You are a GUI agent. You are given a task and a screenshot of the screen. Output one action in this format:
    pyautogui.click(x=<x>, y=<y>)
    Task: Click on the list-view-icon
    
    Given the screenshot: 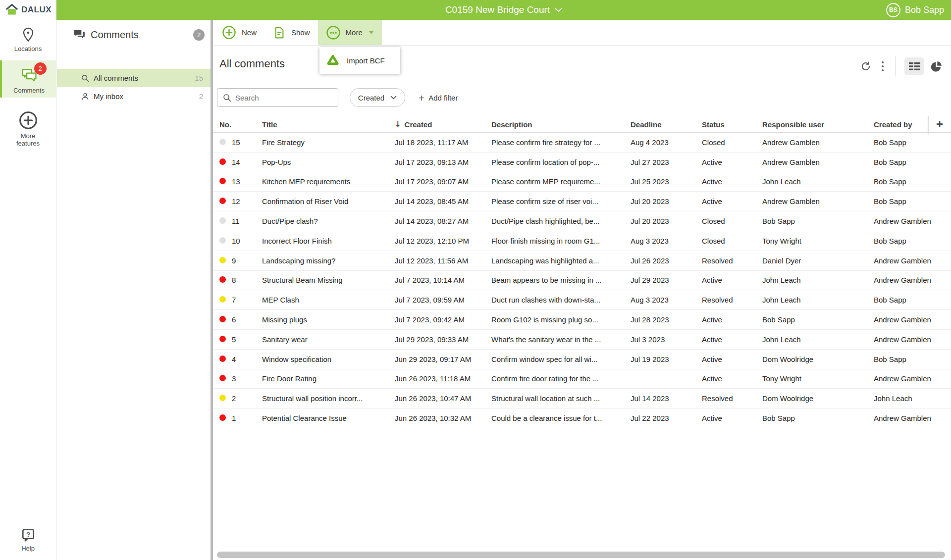 What is the action you would take?
    pyautogui.click(x=914, y=66)
    